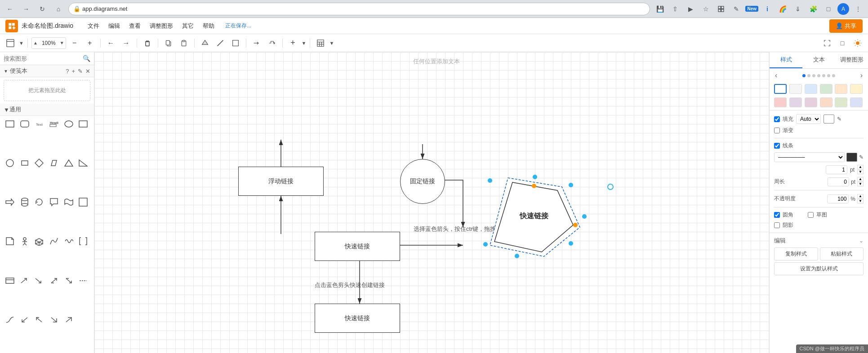  What do you see at coordinates (819, 60) in the screenshot?
I see `tab-text: 文本` at bounding box center [819, 60].